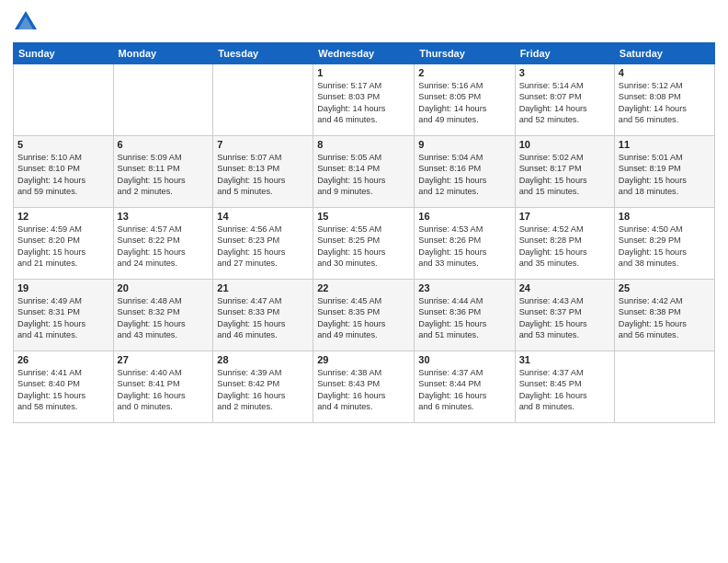 This screenshot has height=563, width=728. I want to click on day-info: Sunrise: 4:41 AM Sunset: 8:40 PM Dayligh…, so click(63, 390).